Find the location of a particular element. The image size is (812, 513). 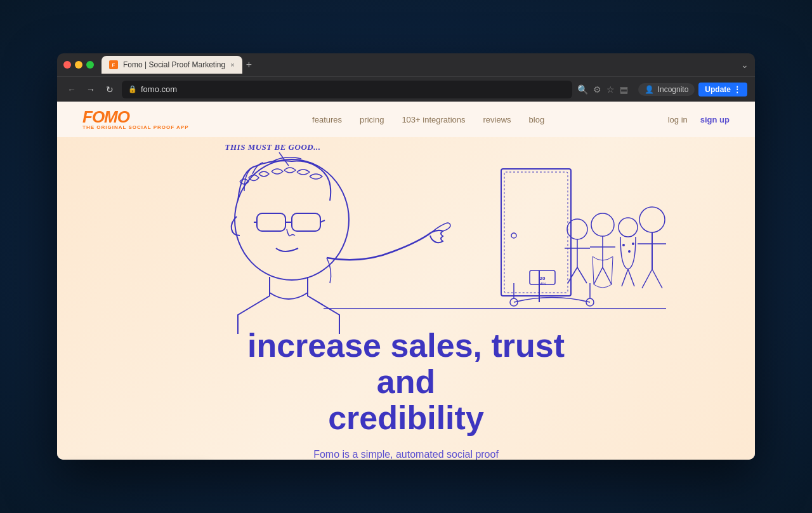

tab-close-button: × is located at coordinates (232, 65).